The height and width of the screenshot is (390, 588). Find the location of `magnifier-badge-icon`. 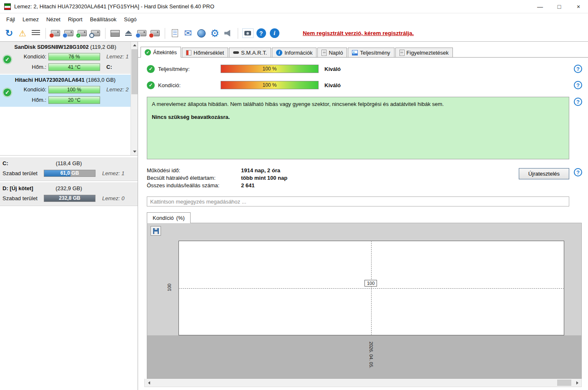

magnifier-badge-icon is located at coordinates (92, 35).